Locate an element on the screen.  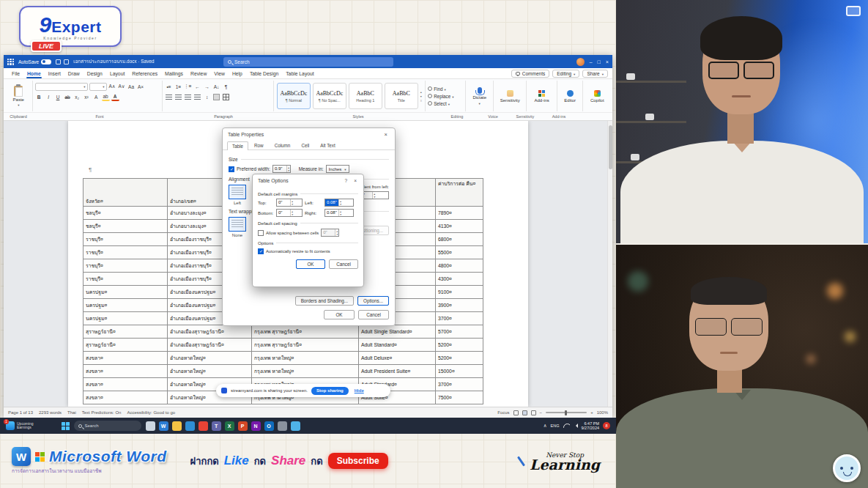
options-button: Options... is located at coordinates (374, 300).